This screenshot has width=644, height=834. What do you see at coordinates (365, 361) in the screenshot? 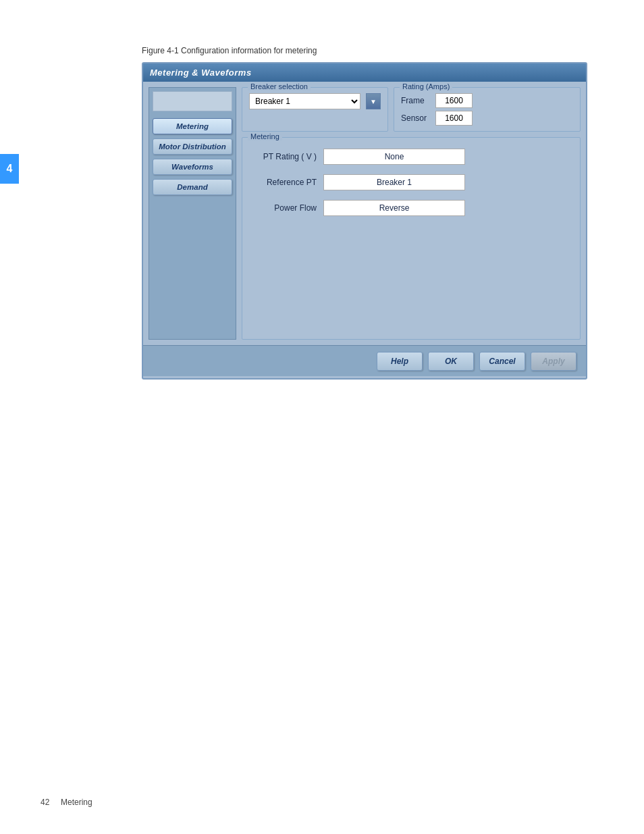
I see `button-bar: Help OK Cancel Apply` at bounding box center [365, 361].